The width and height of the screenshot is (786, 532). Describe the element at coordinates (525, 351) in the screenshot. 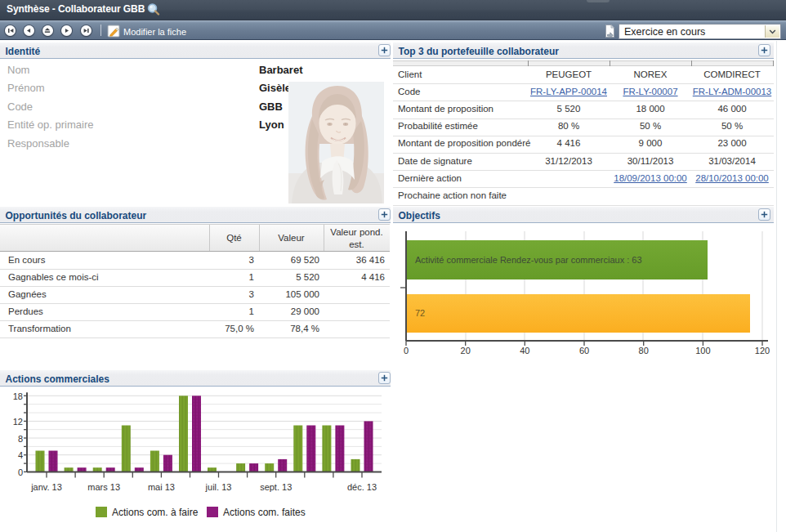

I see `svg-text: 40` at that location.